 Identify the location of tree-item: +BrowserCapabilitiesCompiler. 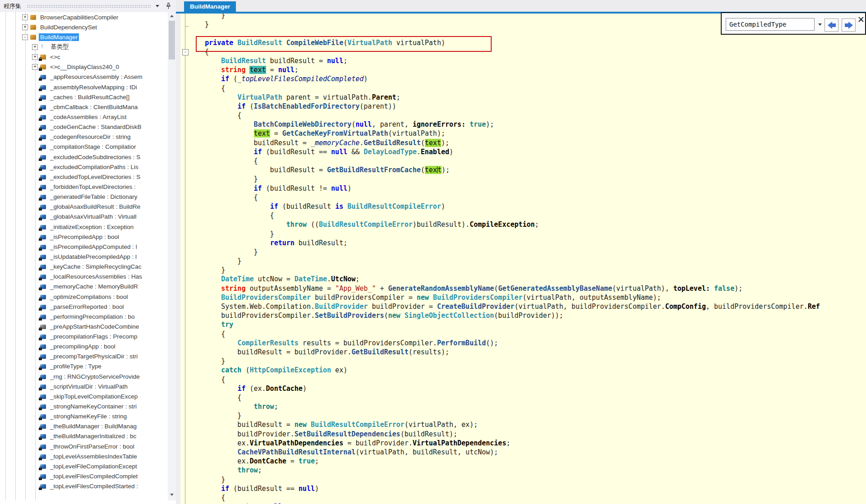
(84, 17).